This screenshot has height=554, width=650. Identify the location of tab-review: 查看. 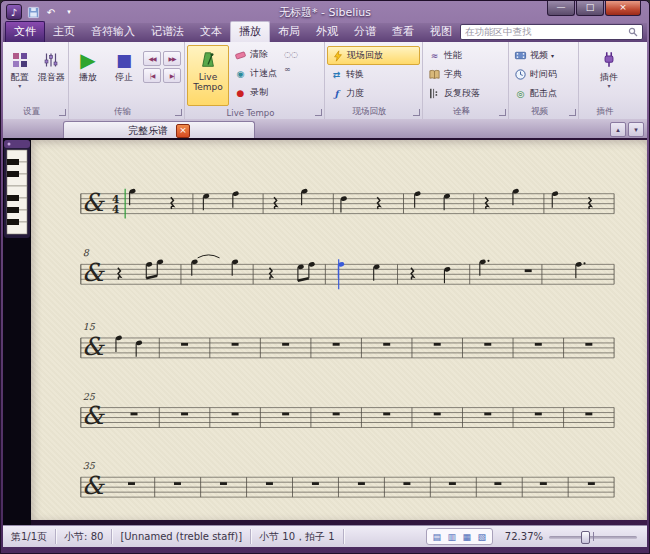
(403, 32).